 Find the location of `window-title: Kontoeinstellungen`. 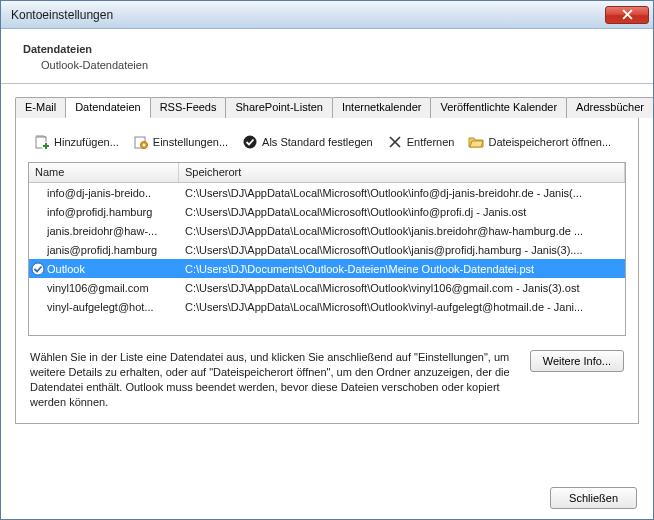

window-title: Kontoeinstellungen is located at coordinates (62, 15).